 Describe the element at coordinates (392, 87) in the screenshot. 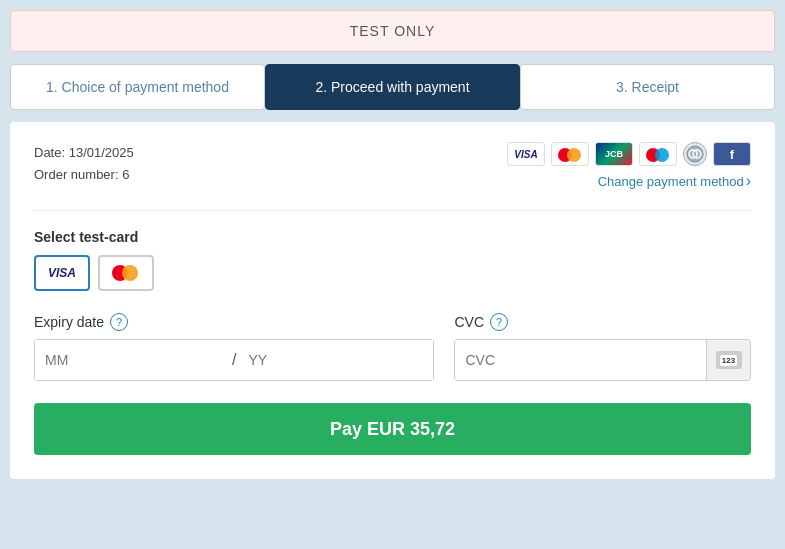

I see `step-2: 2. Proceed with payment` at that location.